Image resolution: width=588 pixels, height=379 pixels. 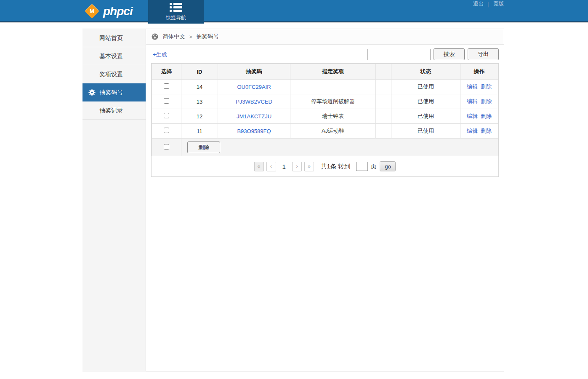 What do you see at coordinates (309, 167) in the screenshot?
I see `last-page-button: »` at bounding box center [309, 167].